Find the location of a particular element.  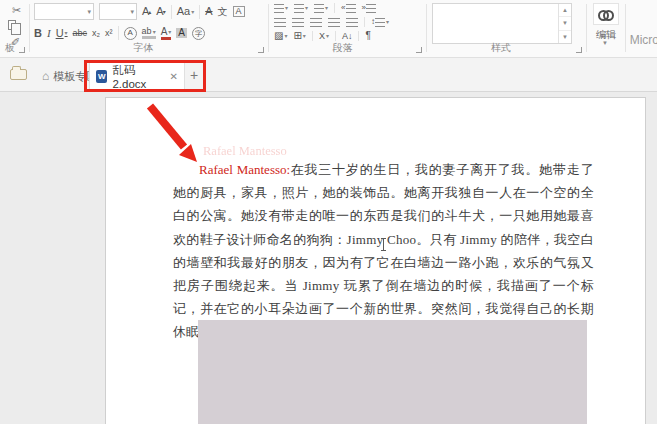

font-dialog-launcher-icon is located at coordinates (261, 50).